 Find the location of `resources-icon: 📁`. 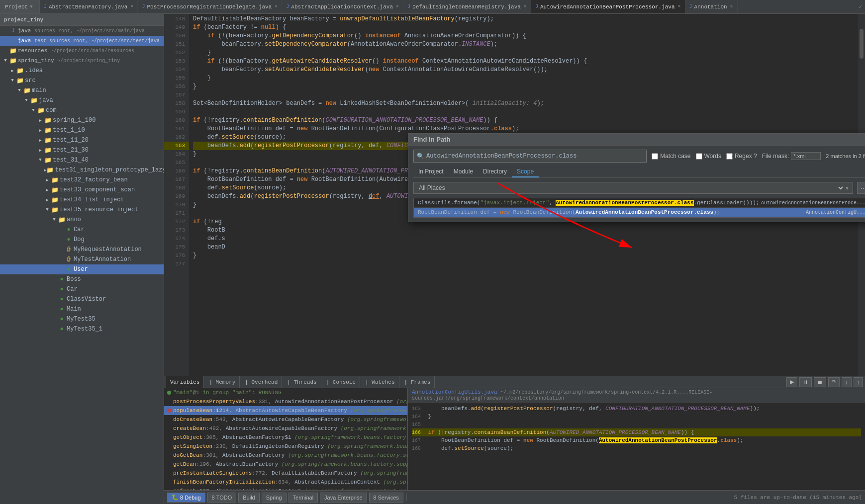

resources-icon: 📁 is located at coordinates (13, 51).